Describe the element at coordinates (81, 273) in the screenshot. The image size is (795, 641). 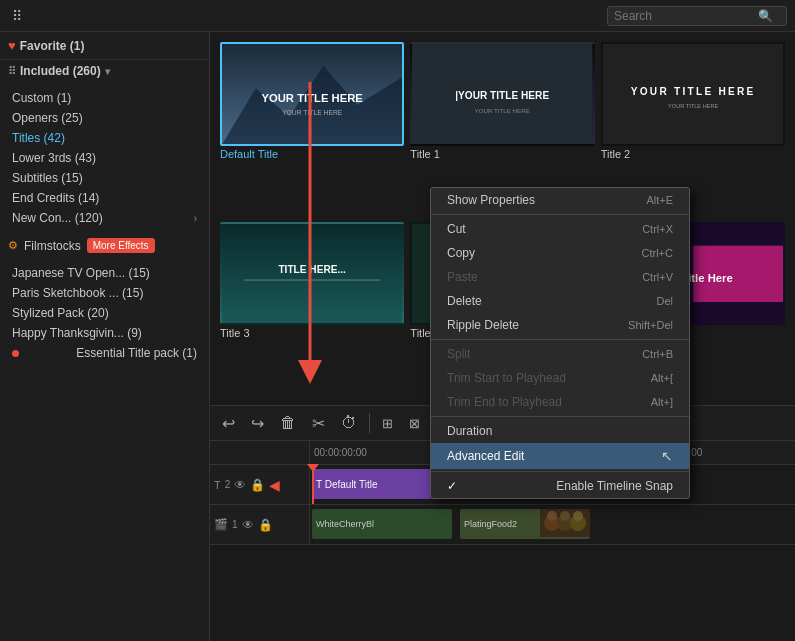
I see `sidebar-item-label: Japanese TV Open... (15)` at that location.